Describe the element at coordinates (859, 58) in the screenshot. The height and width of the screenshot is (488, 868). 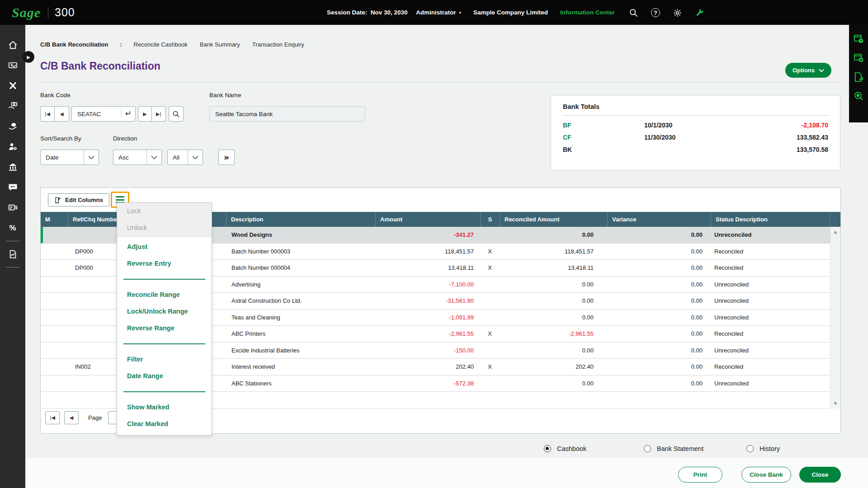
I see `favorites-window-icon` at that location.